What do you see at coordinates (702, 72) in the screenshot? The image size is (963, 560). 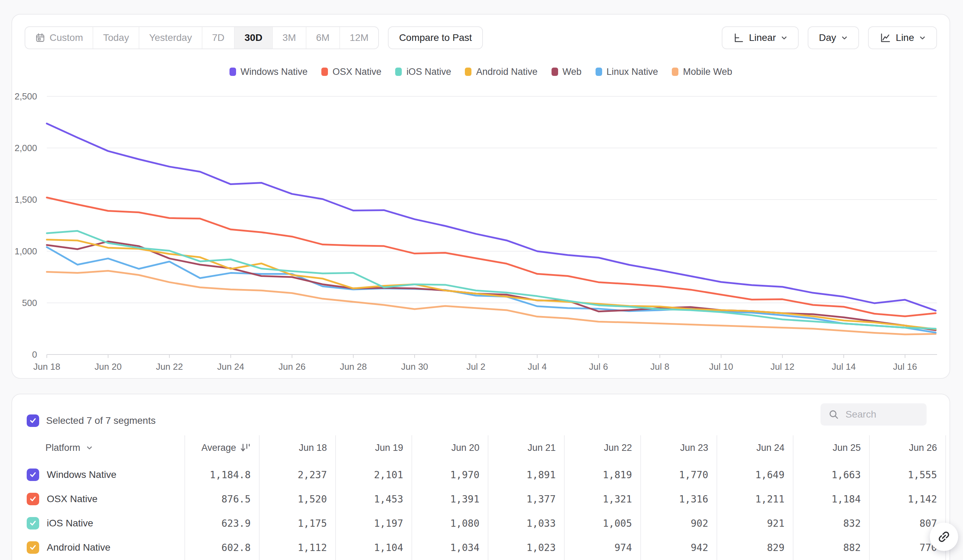 I see `legend-item-mobile-web: Mobile Web` at bounding box center [702, 72].